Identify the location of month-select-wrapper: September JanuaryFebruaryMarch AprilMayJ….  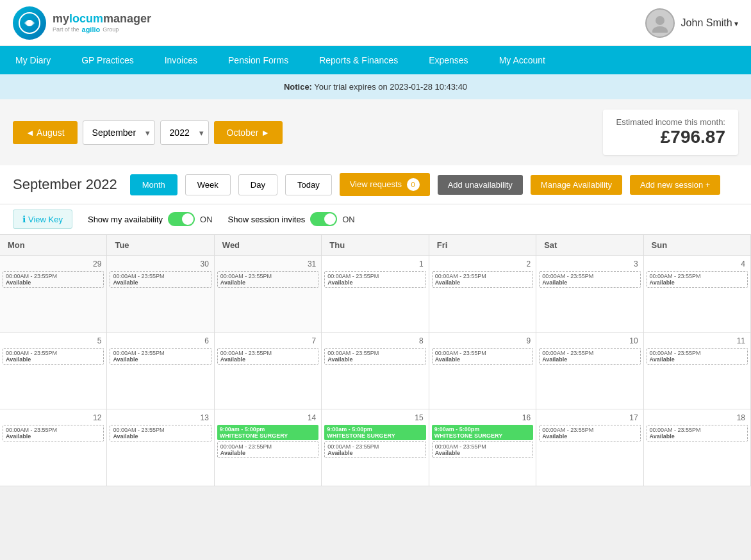
(119, 133).